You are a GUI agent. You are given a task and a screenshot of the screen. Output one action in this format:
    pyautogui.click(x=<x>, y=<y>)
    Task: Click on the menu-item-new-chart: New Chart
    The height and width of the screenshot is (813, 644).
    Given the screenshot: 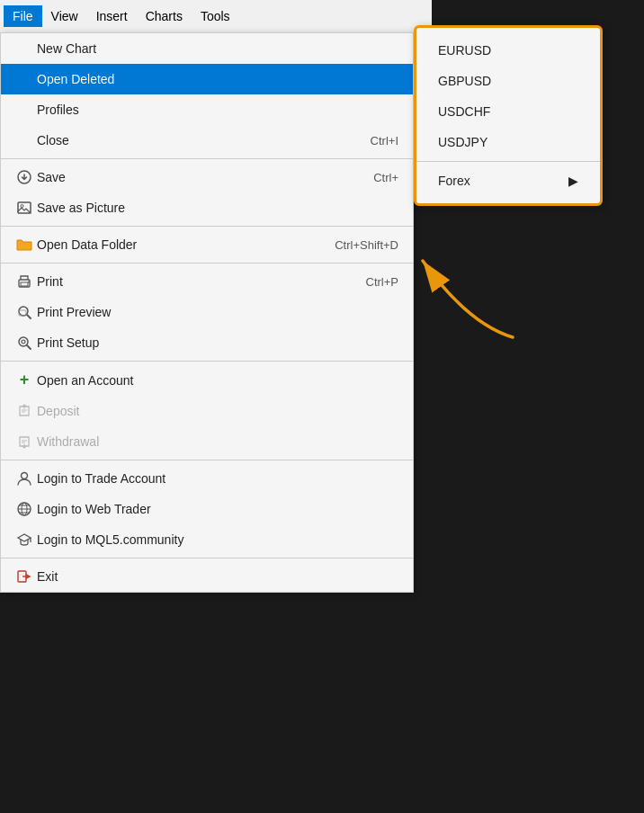 What is the action you would take?
    pyautogui.click(x=207, y=49)
    